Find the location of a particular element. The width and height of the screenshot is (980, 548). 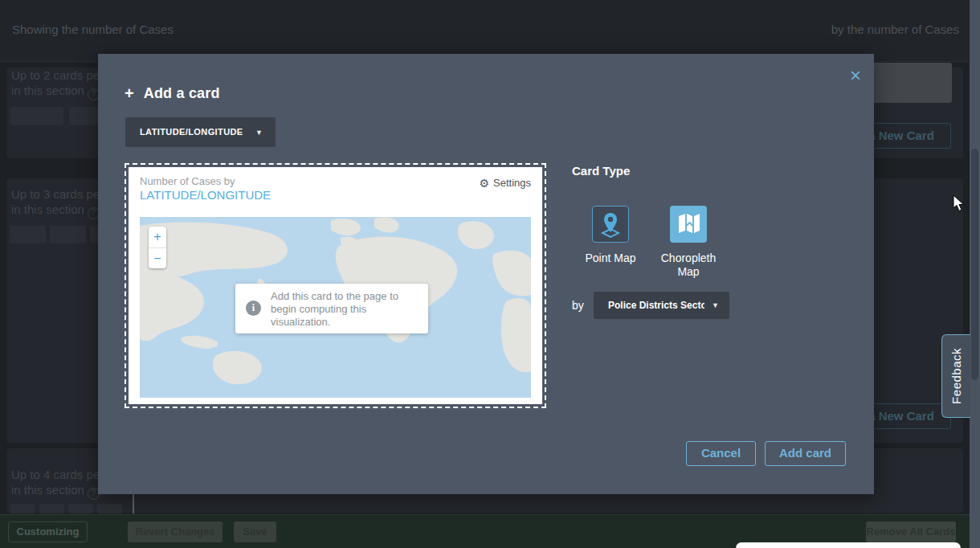

choropleth-map-icon is located at coordinates (688, 223).